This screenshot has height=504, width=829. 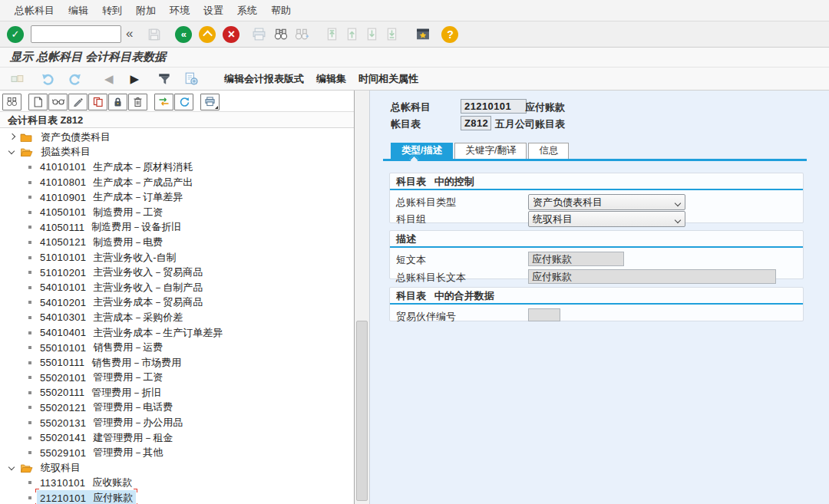 What do you see at coordinates (138, 102) in the screenshot?
I see `delete-icon` at bounding box center [138, 102].